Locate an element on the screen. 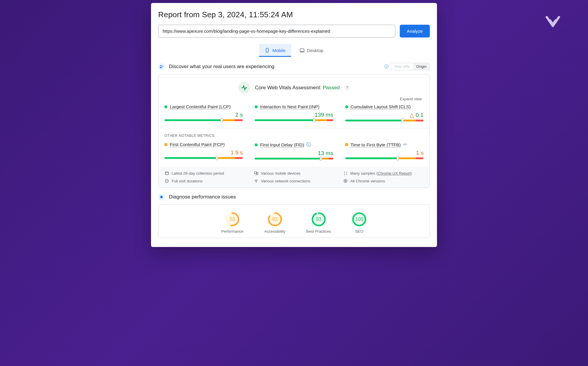 This screenshot has width=588, height=366. metric-inp: Interaction to Next Paint (INP) 139 ms is located at coordinates (294, 113).